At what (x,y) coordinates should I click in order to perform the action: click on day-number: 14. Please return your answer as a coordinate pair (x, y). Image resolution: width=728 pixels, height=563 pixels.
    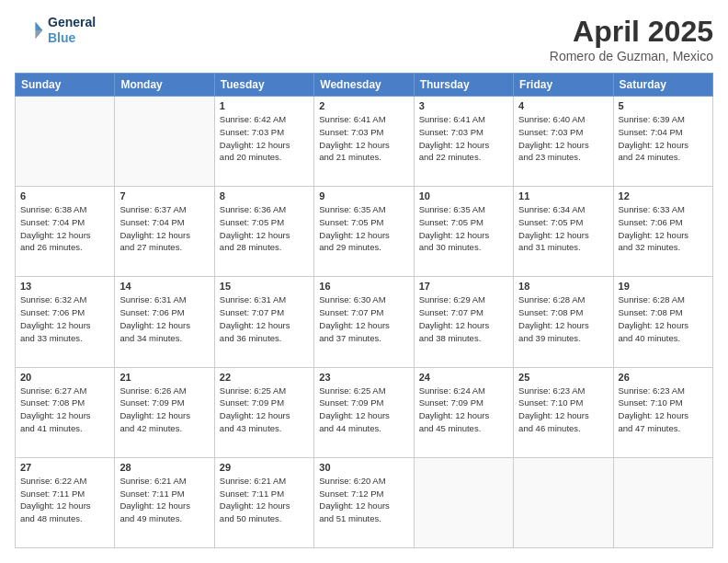
    Looking at the image, I should click on (164, 286).